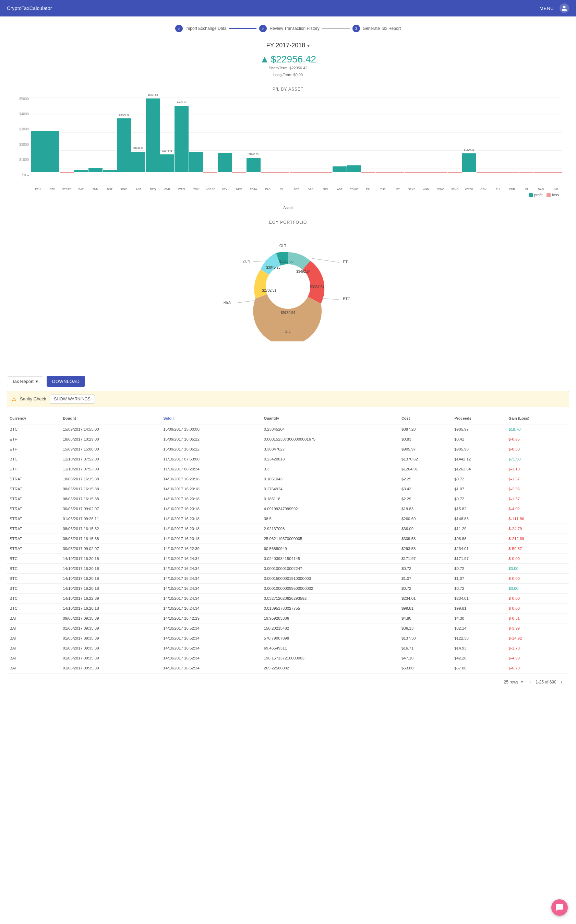 Image resolution: width=576 pixels, height=924 pixels. Describe the element at coordinates (38, 179) in the screenshot. I see `loss-group-eth` at that location.